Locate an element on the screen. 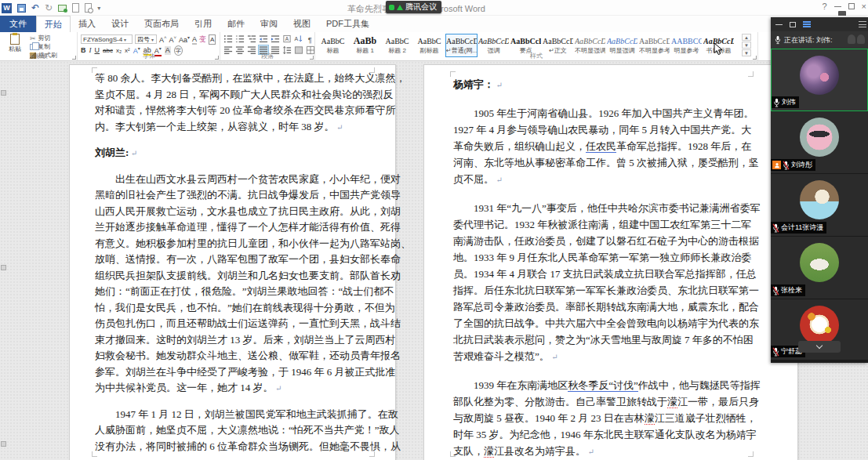  tab-开始: 开始 is located at coordinates (53, 24).